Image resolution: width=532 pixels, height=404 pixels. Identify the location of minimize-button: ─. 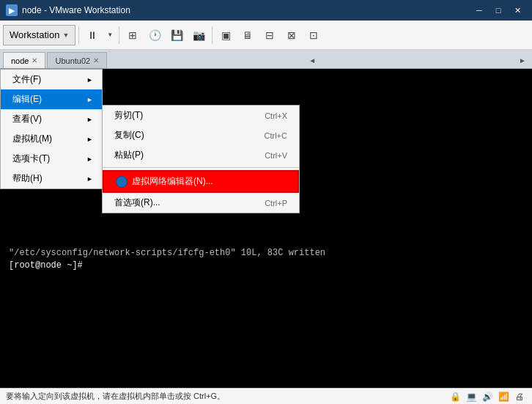
(479, 10).